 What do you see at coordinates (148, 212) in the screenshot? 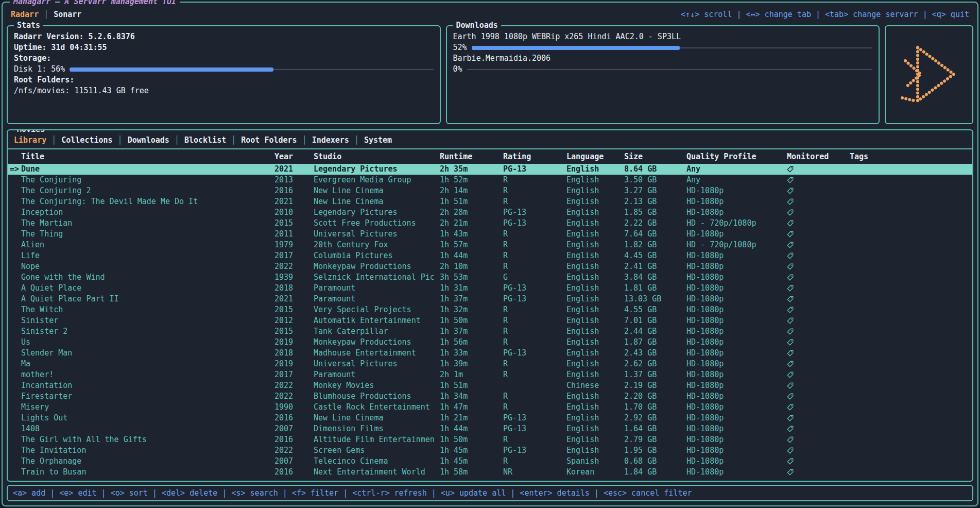
I see `cell-title: Inception` at bounding box center [148, 212].